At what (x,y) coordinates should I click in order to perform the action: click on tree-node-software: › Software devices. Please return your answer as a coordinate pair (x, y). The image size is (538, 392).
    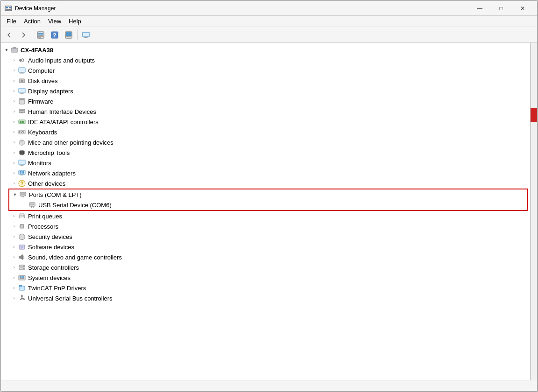
    Looking at the image, I should click on (265, 247).